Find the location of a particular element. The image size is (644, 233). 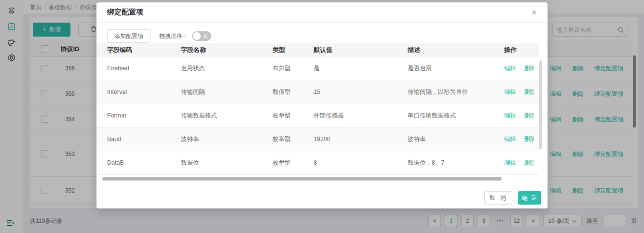

modal-cell: 串口传输数据格式 is located at coordinates (456, 116).